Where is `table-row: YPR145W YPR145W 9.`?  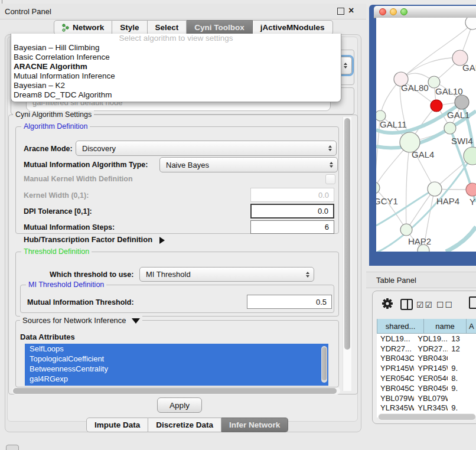
table-row: YPR145W YPR145W 9. is located at coordinates (426, 369).